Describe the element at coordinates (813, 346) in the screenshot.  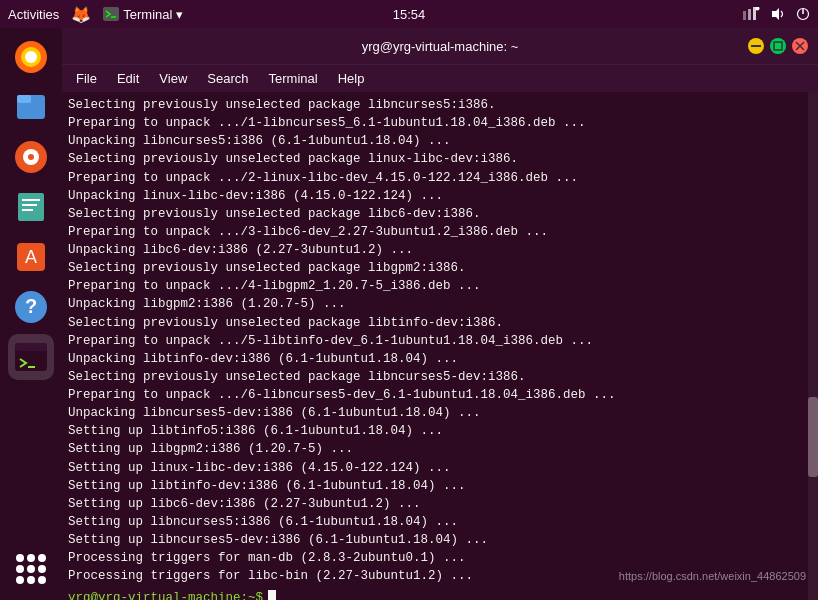
I see `scrollbar` at that location.